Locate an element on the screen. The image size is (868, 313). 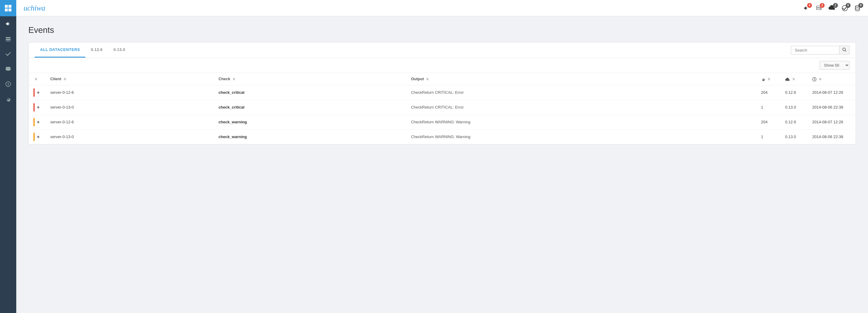
server-badge: 2 is located at coordinates (822, 5).